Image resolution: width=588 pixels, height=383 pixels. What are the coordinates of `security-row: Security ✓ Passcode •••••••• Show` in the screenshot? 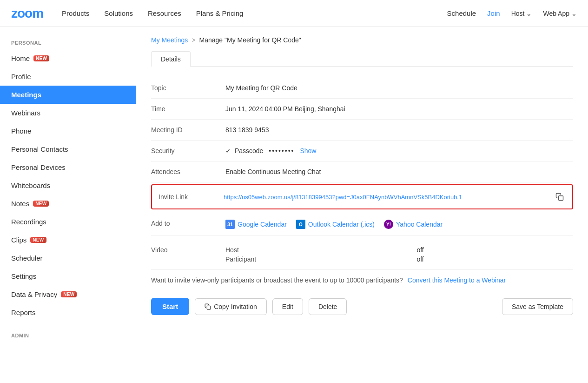 It's located at (362, 151).